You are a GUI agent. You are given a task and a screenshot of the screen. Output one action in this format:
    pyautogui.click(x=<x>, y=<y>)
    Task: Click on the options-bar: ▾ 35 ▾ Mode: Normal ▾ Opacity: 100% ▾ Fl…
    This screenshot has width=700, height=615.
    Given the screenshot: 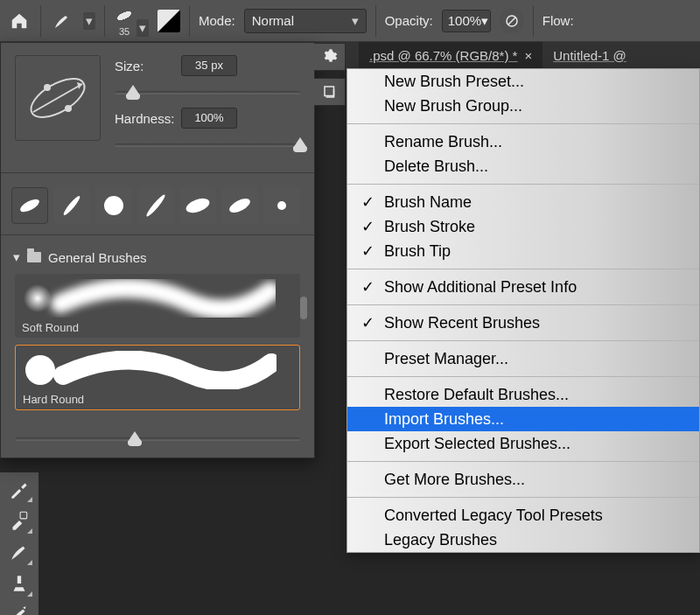 What is the action you would take?
    pyautogui.click(x=350, y=21)
    